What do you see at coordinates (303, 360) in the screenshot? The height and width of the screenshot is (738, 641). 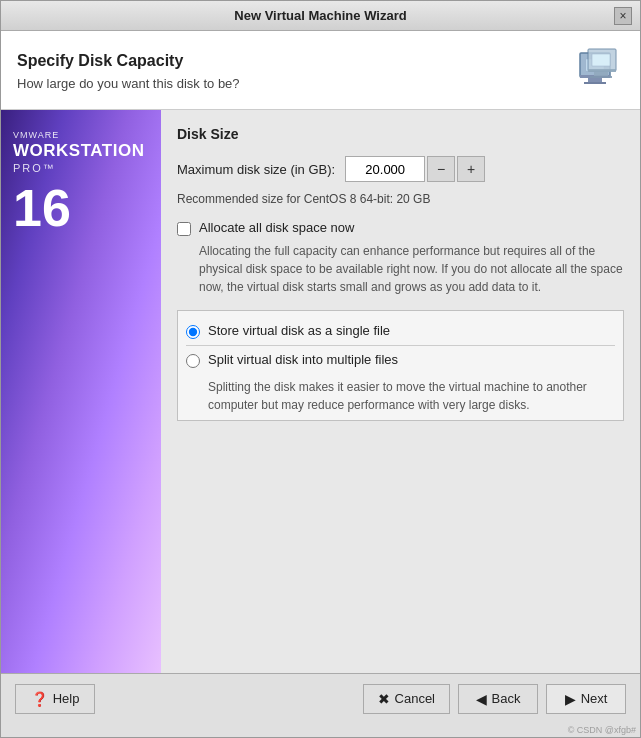 I see `multiple-files-label: Split virtual disk into multiple files` at bounding box center [303, 360].